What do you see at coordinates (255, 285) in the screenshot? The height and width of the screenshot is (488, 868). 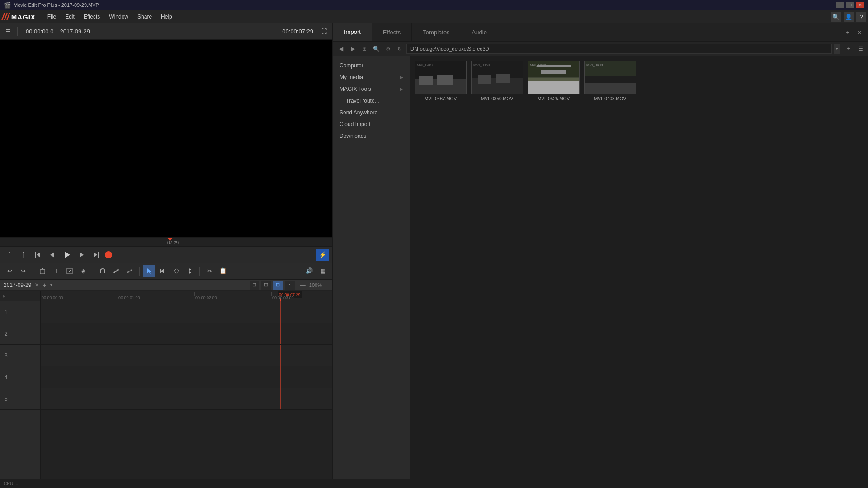 I see `timeline-view-storyboard: ⊟` at bounding box center [255, 285].